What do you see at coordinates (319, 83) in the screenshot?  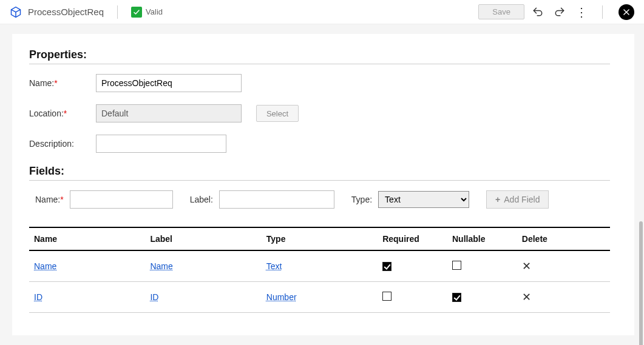 I see `name-row: Name:*` at bounding box center [319, 83].